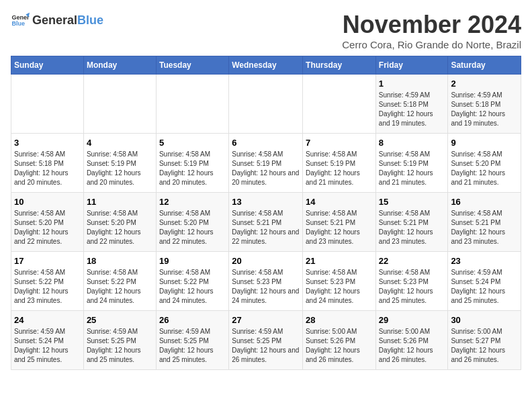 The width and height of the screenshot is (532, 411). Describe the element at coordinates (340, 66) in the screenshot. I see `day-header-thursday: Thursday` at that location.